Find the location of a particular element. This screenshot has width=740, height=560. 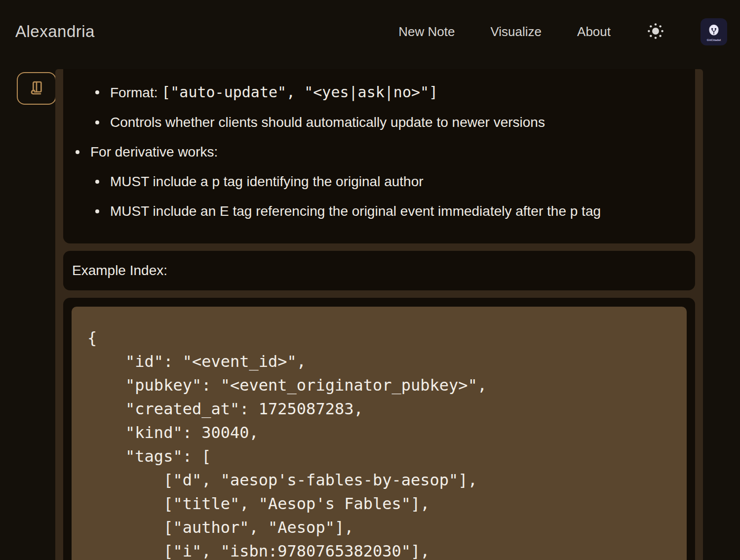

header: Alexandria New Note Visualize About is located at coordinates (370, 32).